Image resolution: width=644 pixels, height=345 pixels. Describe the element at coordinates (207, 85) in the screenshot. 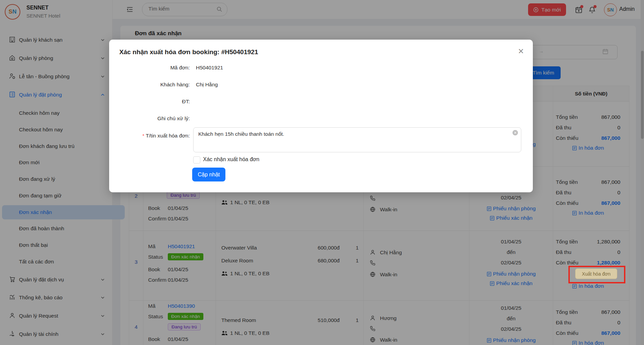

I see `field-value-customer: Chị Hằng` at that location.